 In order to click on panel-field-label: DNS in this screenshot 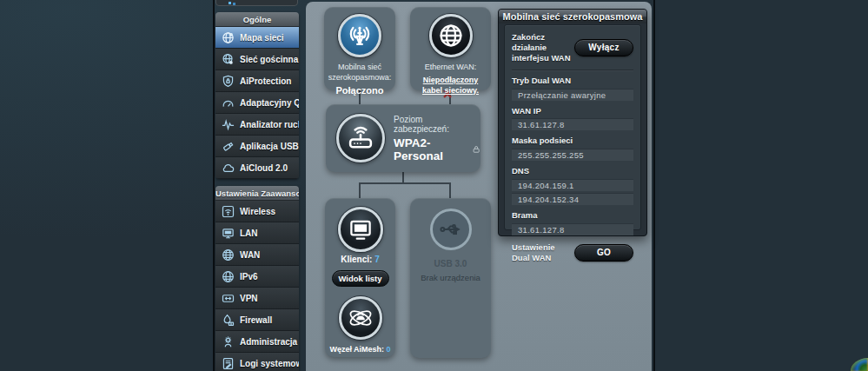, I will do `click(573, 171)`.